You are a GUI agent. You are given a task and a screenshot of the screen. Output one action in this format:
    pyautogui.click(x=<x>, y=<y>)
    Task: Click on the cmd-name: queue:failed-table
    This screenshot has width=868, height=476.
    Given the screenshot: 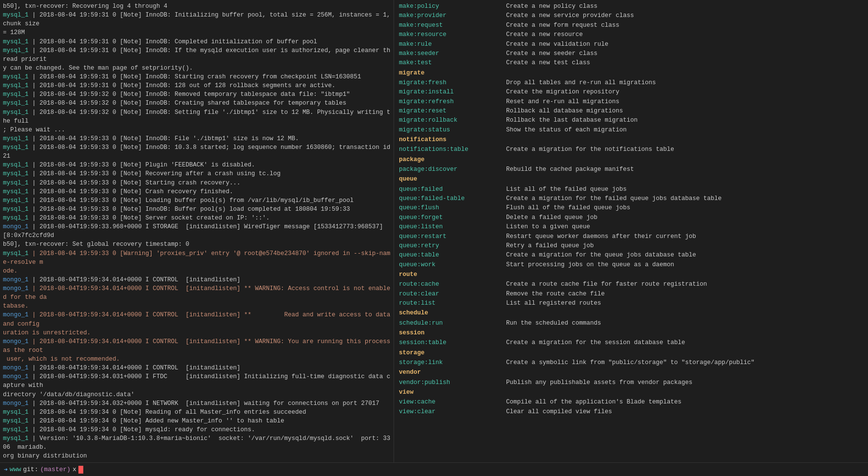 What is the action you would take?
    pyautogui.click(x=453, y=199)
    